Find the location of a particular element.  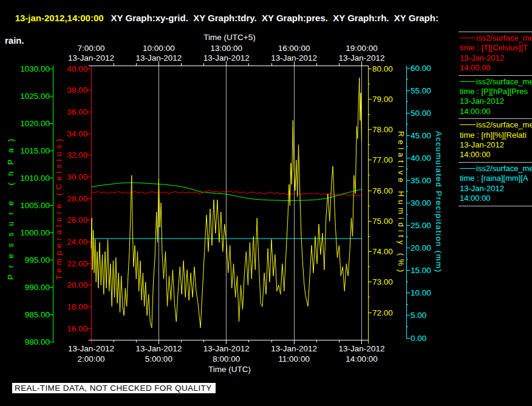

legend-entry: iss2/surface_me time : [P][hPa][Pres 13-… is located at coordinates (496, 97).